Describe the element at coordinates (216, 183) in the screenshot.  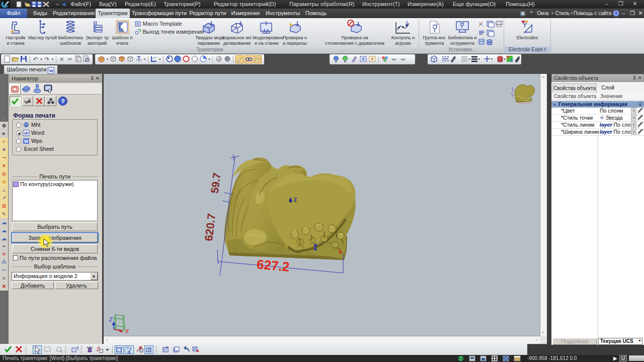
I see `svg-text: 59.7` at that location.